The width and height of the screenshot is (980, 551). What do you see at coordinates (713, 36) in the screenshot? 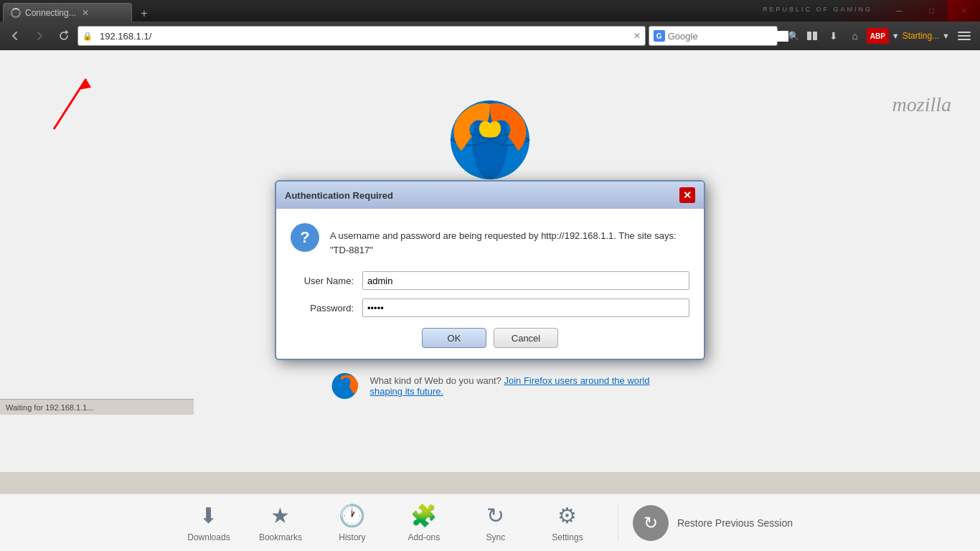
I see `search-bar-container: G 🔍` at bounding box center [713, 36].